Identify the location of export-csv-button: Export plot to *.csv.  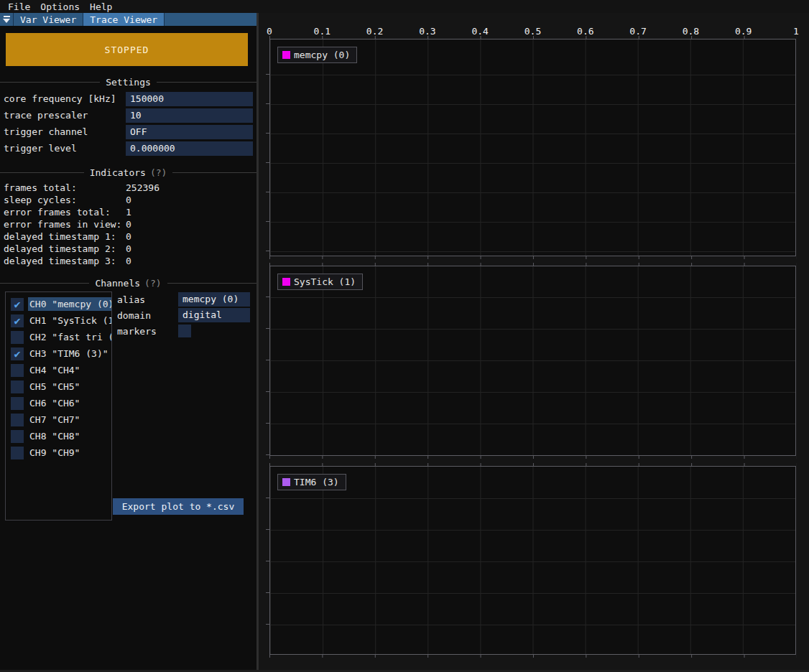
(178, 507).